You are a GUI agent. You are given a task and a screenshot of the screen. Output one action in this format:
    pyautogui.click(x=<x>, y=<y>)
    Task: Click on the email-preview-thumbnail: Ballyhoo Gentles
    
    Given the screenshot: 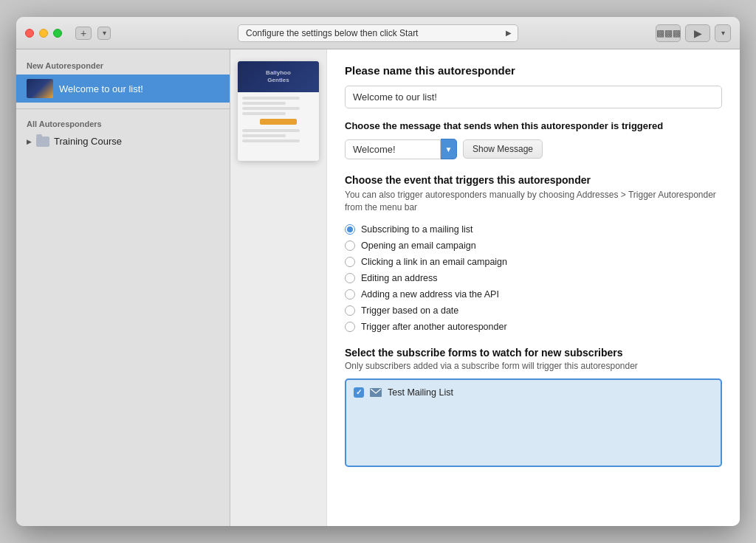 What is the action you would take?
    pyautogui.click(x=278, y=111)
    